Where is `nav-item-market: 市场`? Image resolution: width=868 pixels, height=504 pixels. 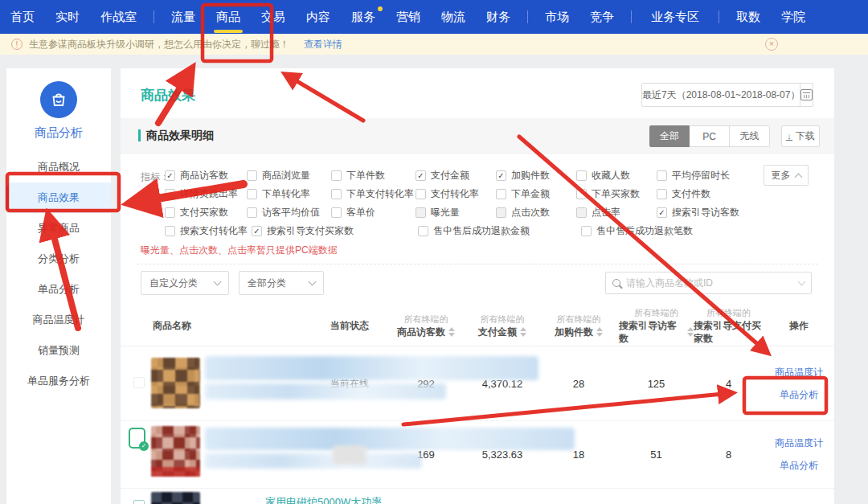 nav-item-market: 市场 is located at coordinates (557, 17).